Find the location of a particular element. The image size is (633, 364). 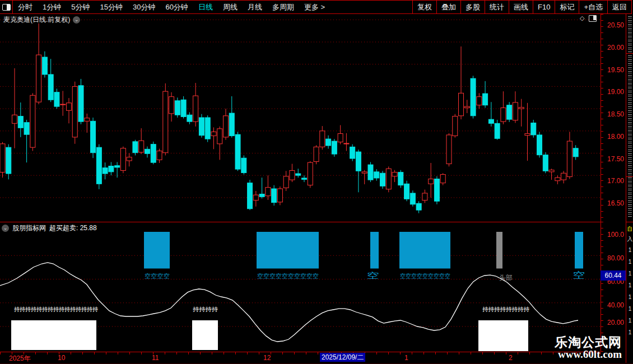

toubu-label: 头部 is located at coordinates (506, 278).